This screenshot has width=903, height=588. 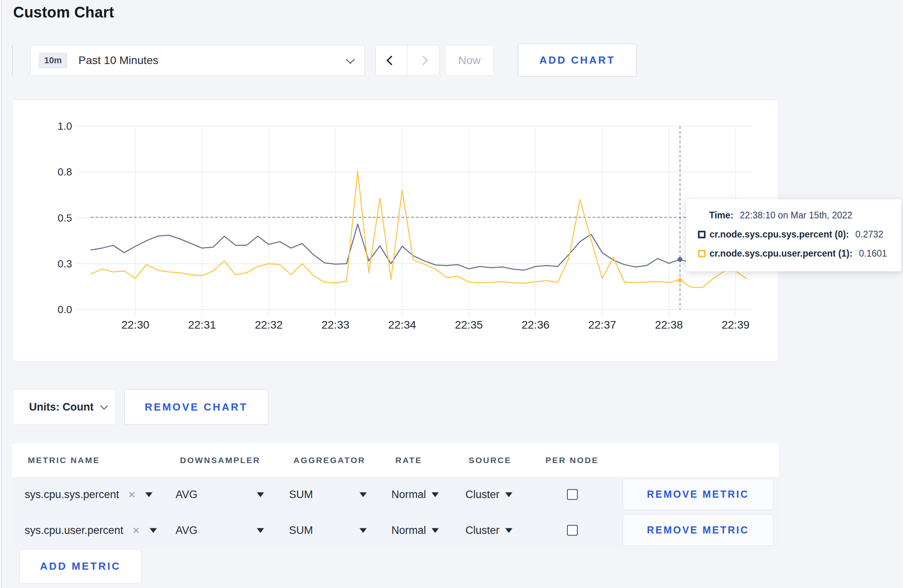 What do you see at coordinates (12, 60) in the screenshot?
I see `toolbar-divider` at bounding box center [12, 60].